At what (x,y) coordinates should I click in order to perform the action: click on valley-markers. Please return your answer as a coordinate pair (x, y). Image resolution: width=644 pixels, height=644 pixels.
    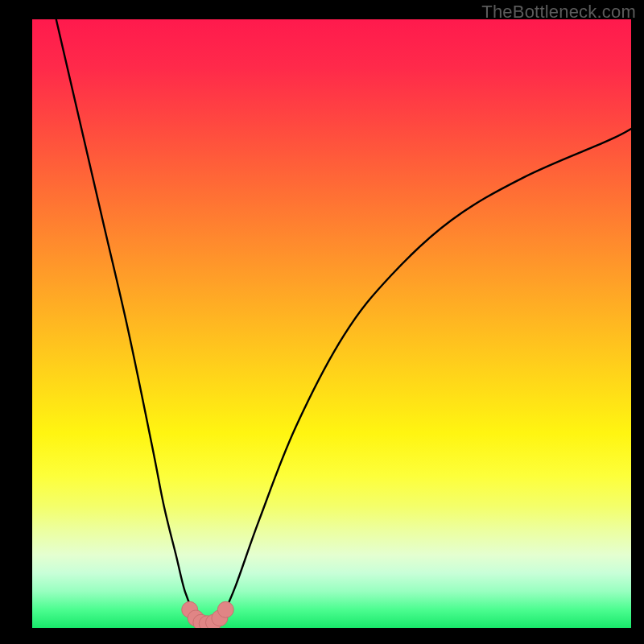
    Looking at the image, I should click on (208, 615).